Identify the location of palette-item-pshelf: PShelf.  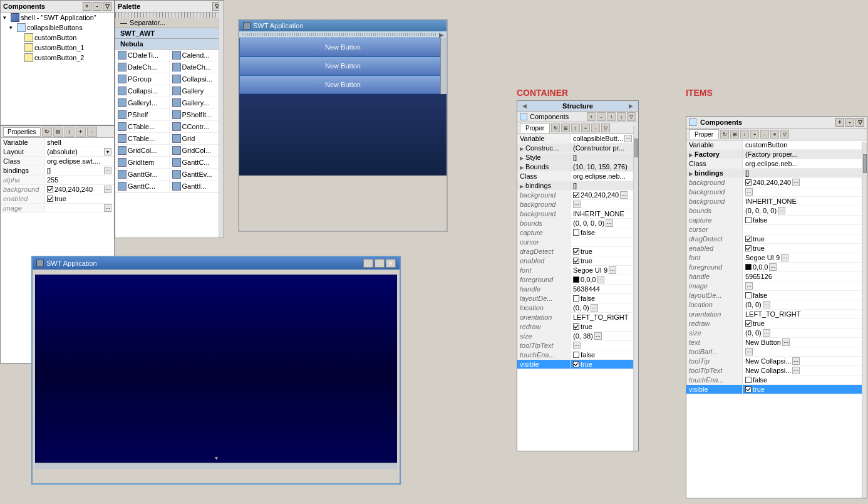
(143, 115).